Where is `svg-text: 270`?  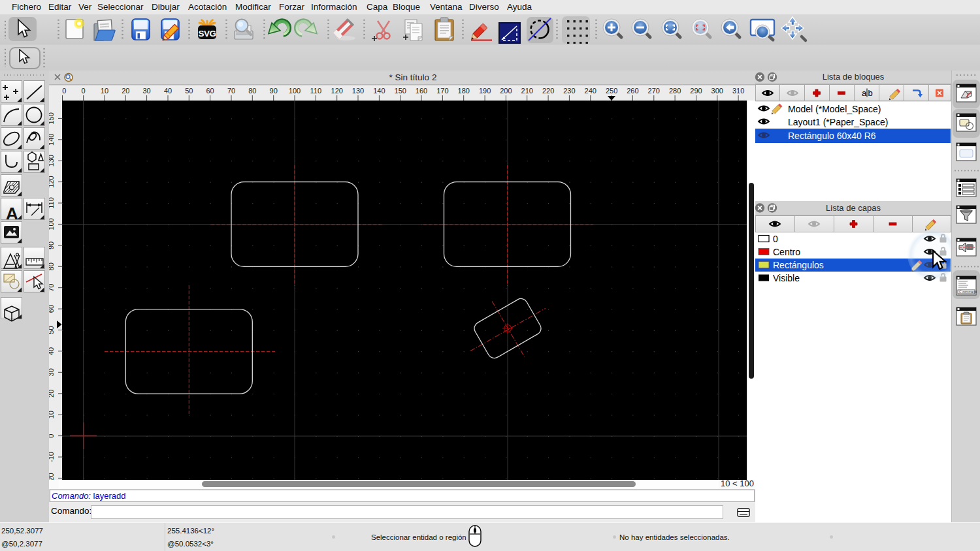
svg-text: 270 is located at coordinates (654, 91).